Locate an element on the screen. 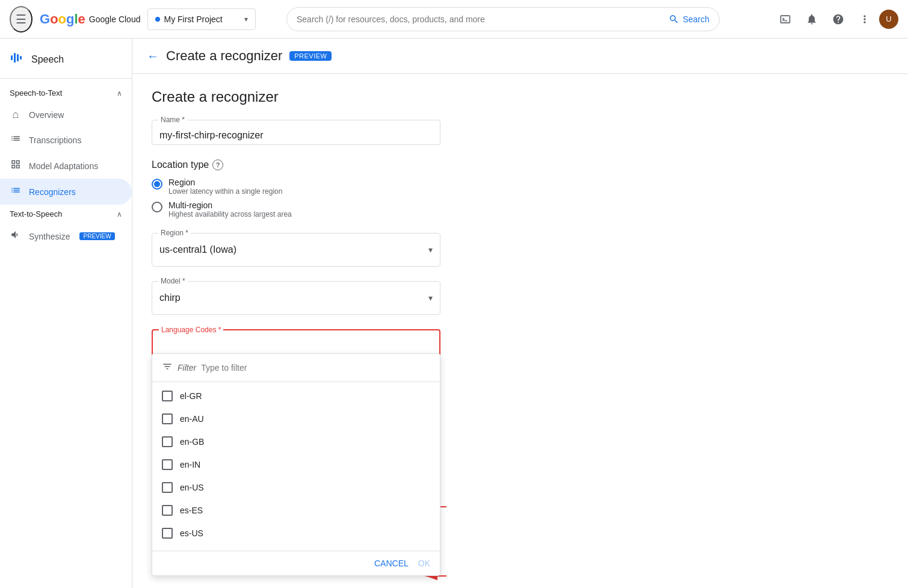 The width and height of the screenshot is (908, 588). sidebar-app-header: Speech is located at coordinates (66, 61).